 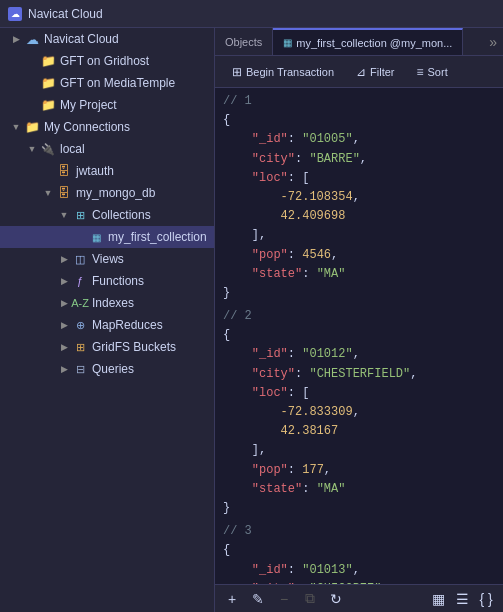 I want to click on sidebar-label-navicat-cloud: Navicat Cloud, so click(x=82, y=39).